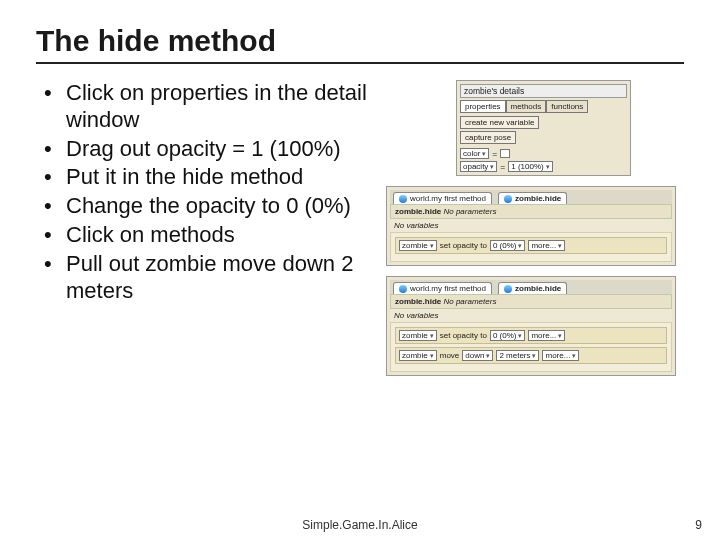  Describe the element at coordinates (518, 356) in the screenshot. I see `stmt-amount: 2 meters` at that location.